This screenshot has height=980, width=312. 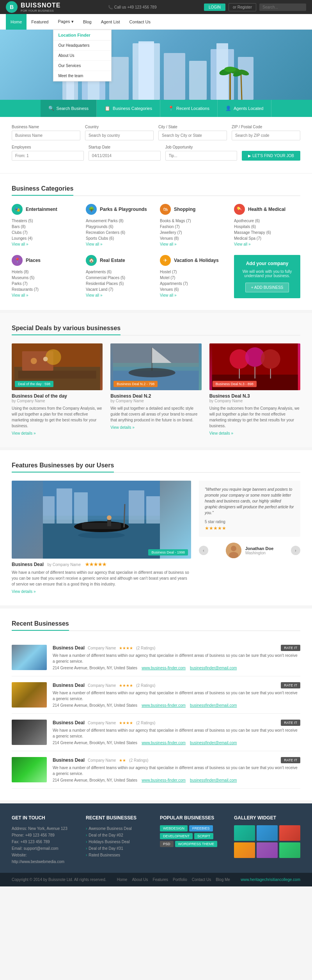 What do you see at coordinates (223, 879) in the screenshot?
I see `footer-nav-blog: Blog Me` at bounding box center [223, 879].